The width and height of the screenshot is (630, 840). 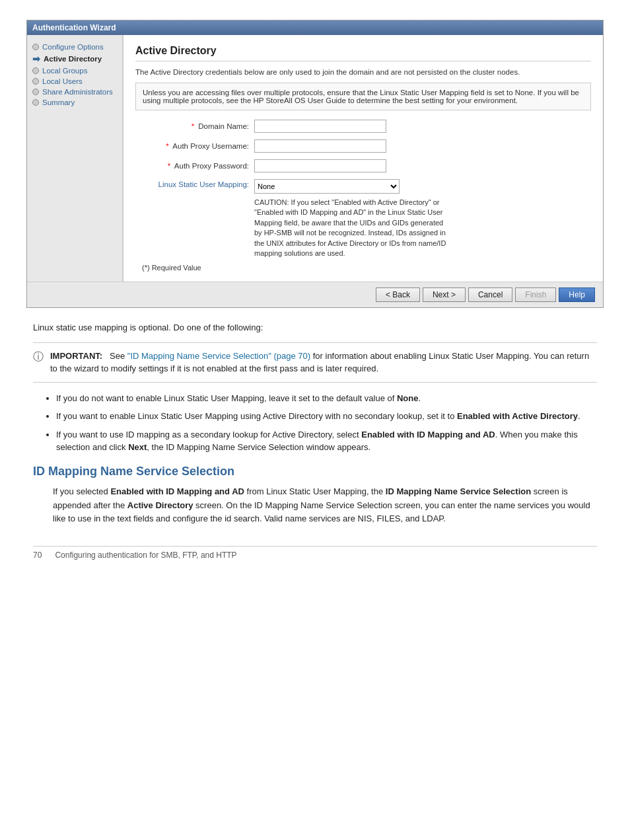 I want to click on section-heading: ID Mapping Name Service Selection, so click(x=315, y=472).